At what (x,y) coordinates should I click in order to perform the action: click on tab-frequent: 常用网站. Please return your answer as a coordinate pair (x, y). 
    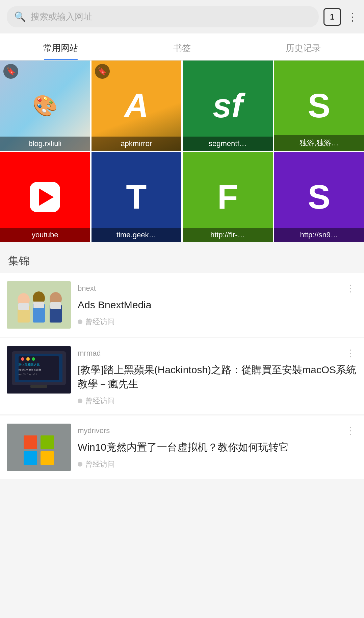
    Looking at the image, I should click on (61, 47).